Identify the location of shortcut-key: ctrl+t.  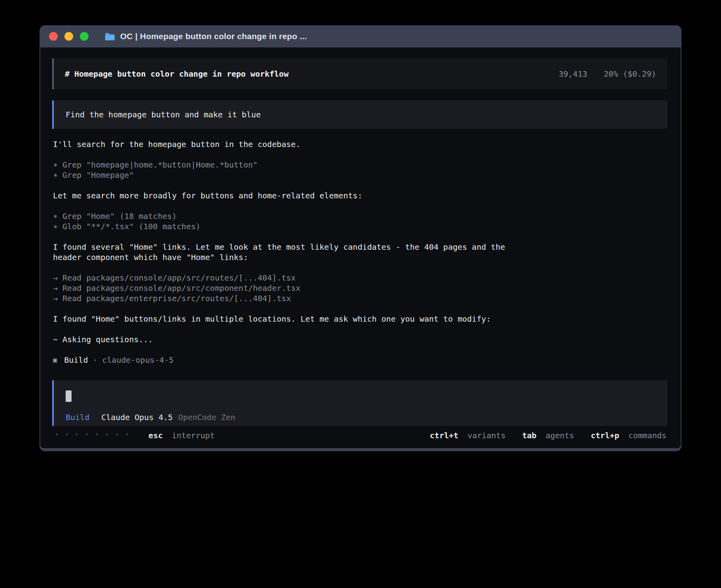
(444, 435).